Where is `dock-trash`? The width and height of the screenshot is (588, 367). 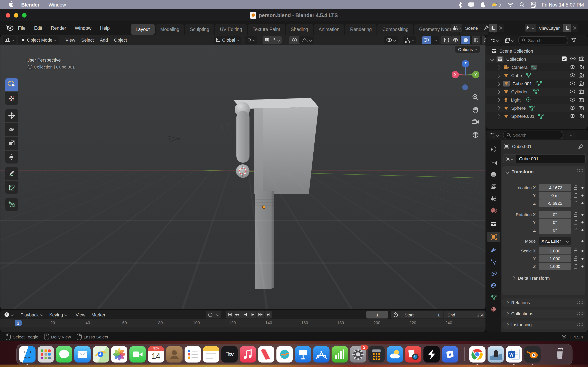
dock-trash is located at coordinates (560, 354).